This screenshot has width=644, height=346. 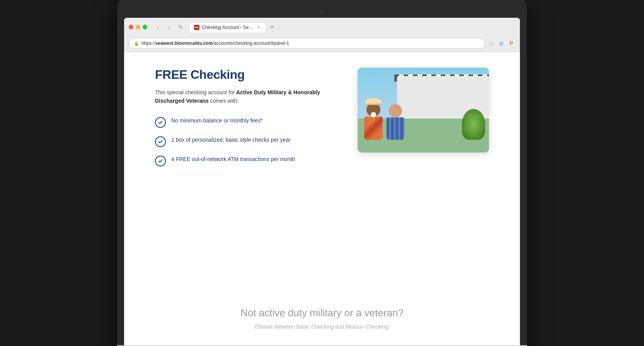 What do you see at coordinates (322, 35) in the screenshot?
I see `browser-titlebar: ‹ › ↻ Checking Account - Sea West ✕ +` at bounding box center [322, 35].